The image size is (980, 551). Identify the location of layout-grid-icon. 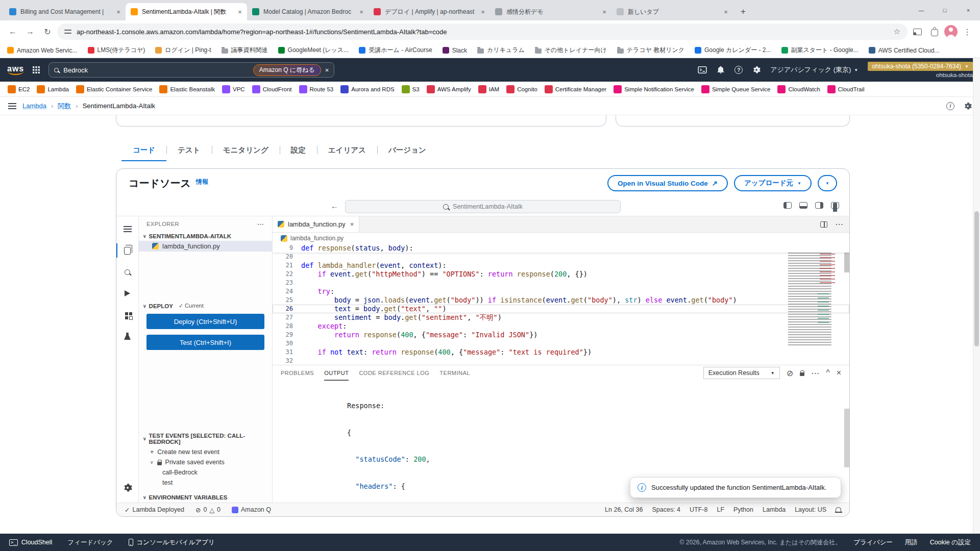
(835, 205).